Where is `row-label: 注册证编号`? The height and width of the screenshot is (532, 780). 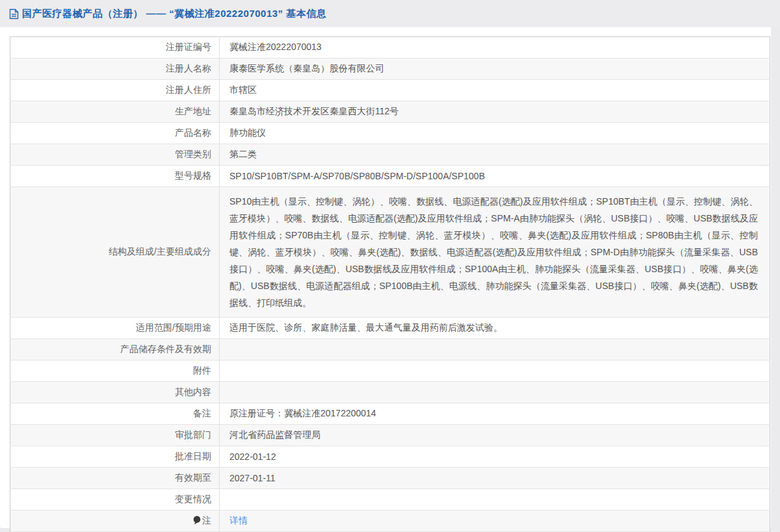
row-label: 注册证编号 is located at coordinates (115, 48).